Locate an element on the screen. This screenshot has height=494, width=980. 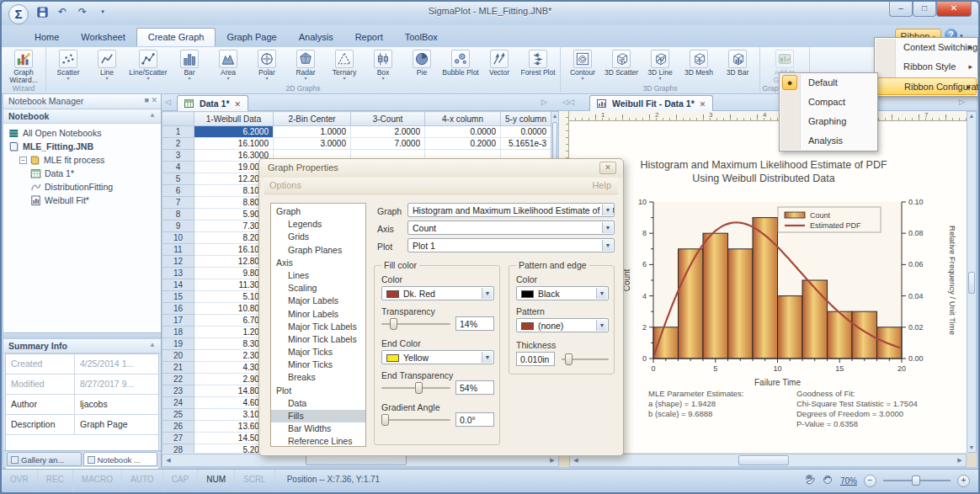
tab-scroll-left-icon: ◁ is located at coordinates (168, 102).